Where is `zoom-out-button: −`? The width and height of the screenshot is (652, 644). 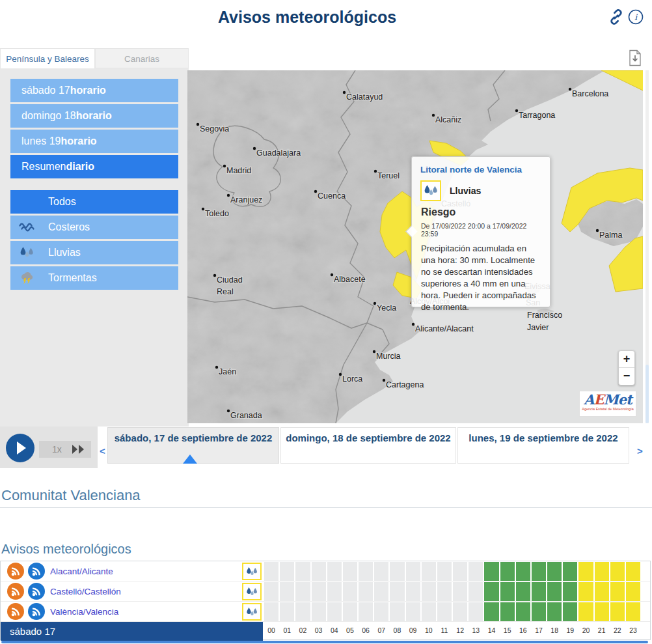 zoom-out-button: − is located at coordinates (627, 376).